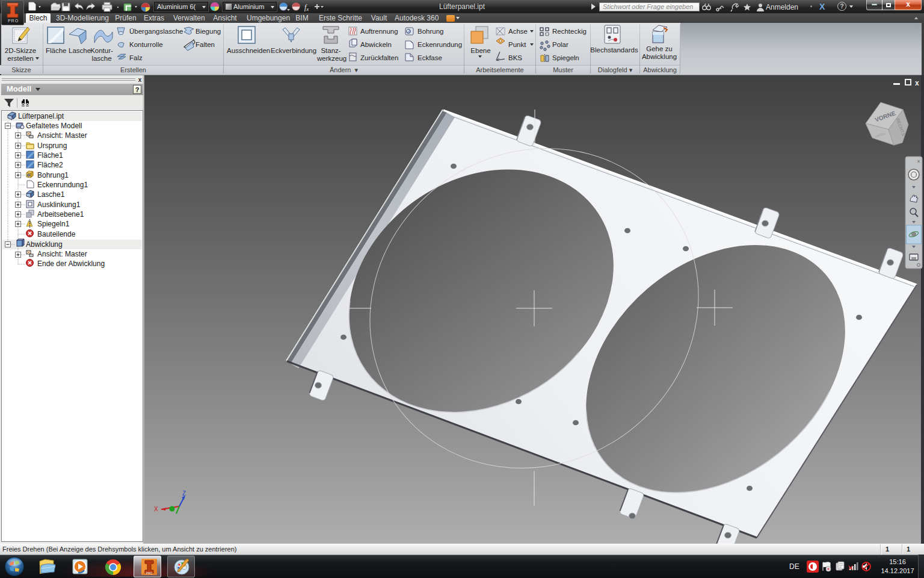 This screenshot has width=924, height=578. Describe the element at coordinates (307, 7) in the screenshot. I see `svg-text: fx` at that location.